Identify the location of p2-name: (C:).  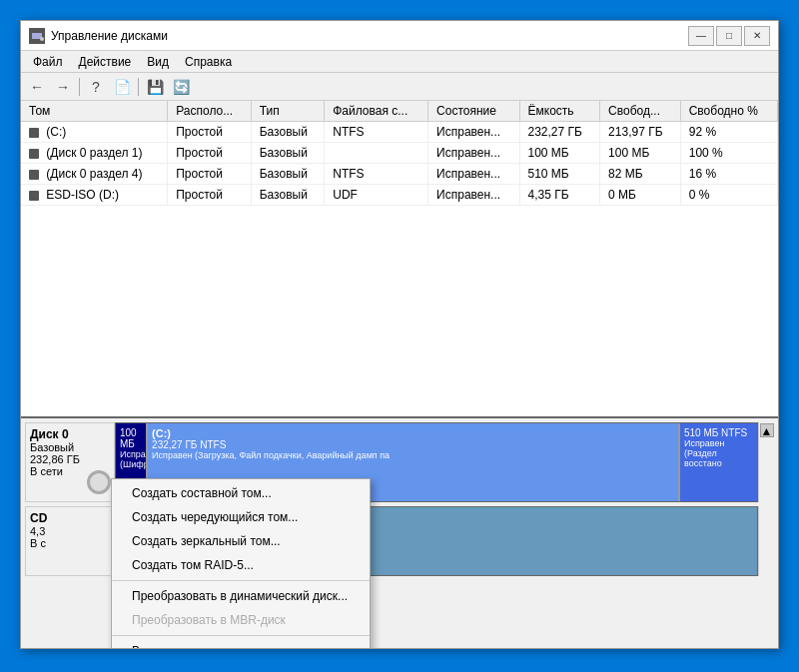
(413, 433).